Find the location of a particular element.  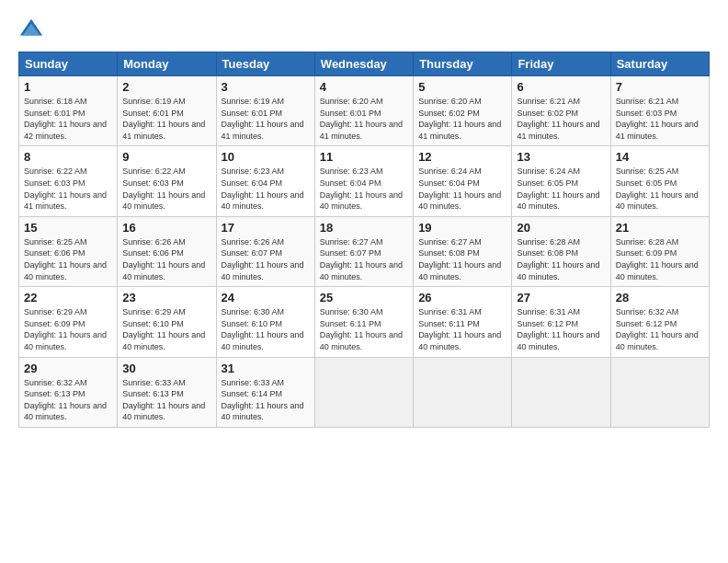

calendar-cell: 25Sunrise: 6:30 AMSunset: 6:11 PMDayligh… is located at coordinates (364, 322).